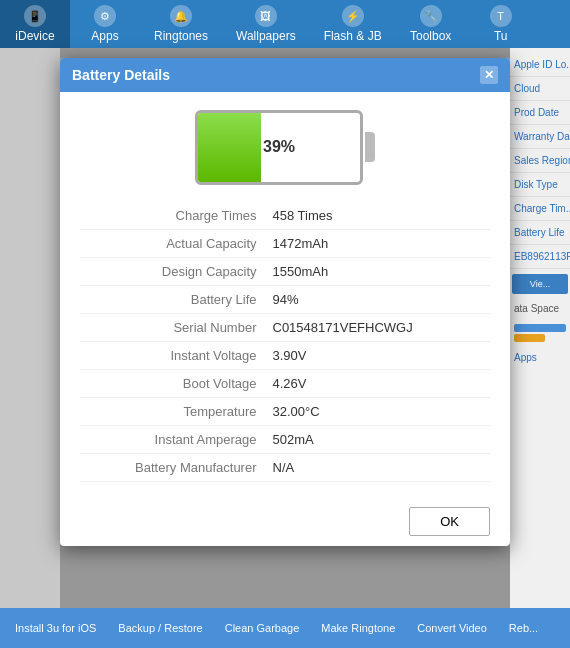 The height and width of the screenshot is (648, 570). I want to click on sidebar-apps-label: Apps, so click(540, 358).